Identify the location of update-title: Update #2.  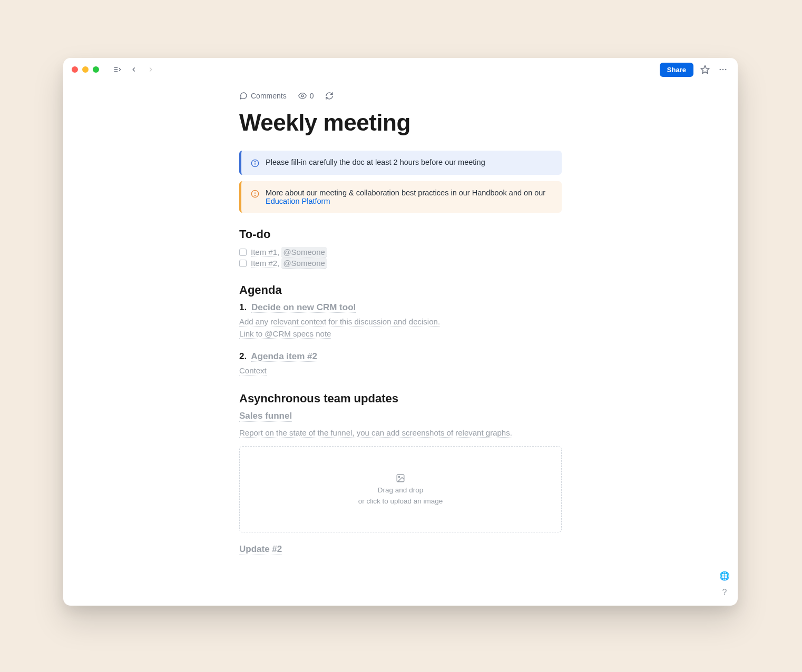
(260, 550).